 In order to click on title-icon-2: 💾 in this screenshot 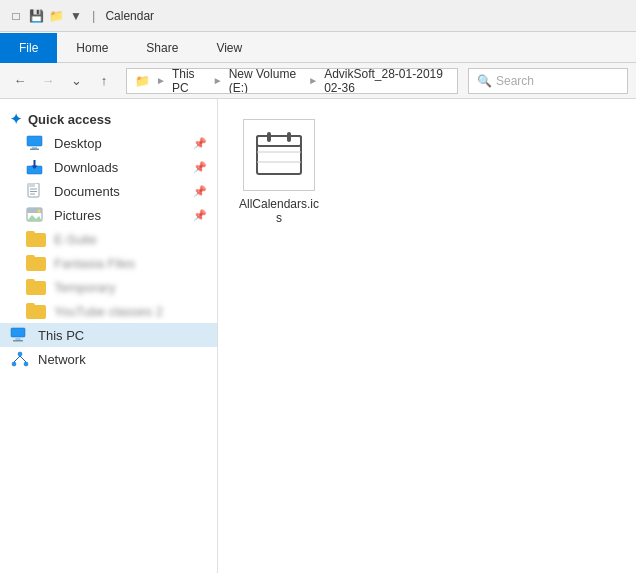, I will do `click(36, 16)`.